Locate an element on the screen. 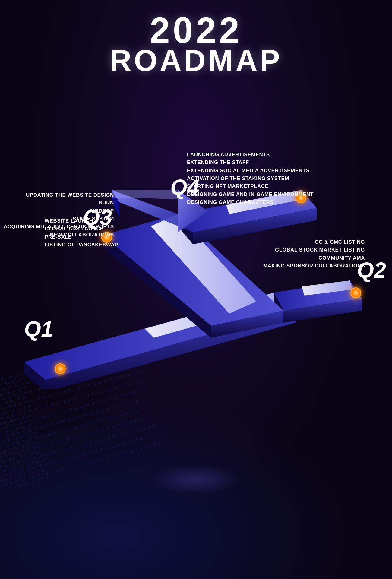  q2-item-2: GLOBAL STOCK MARKET LISTING is located at coordinates (314, 250).